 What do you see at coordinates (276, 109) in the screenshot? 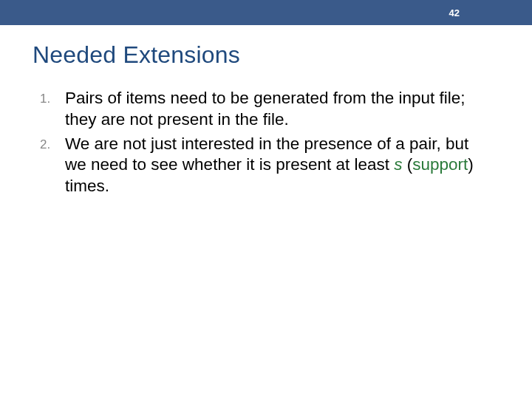
I see `list-text: Pairs of items need to be generated from…` at bounding box center [276, 109].